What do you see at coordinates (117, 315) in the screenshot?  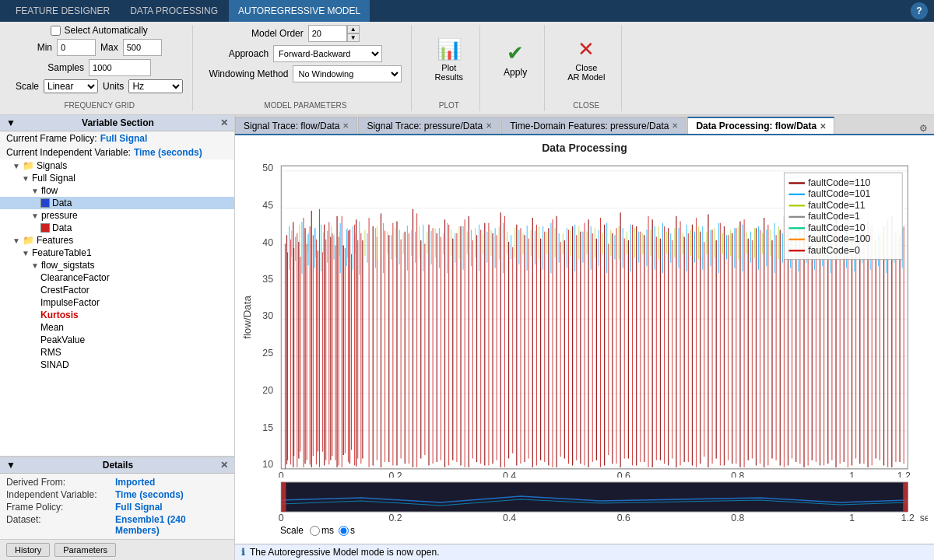 I see `tree-kurtosis: Kurtosis` at bounding box center [117, 315].